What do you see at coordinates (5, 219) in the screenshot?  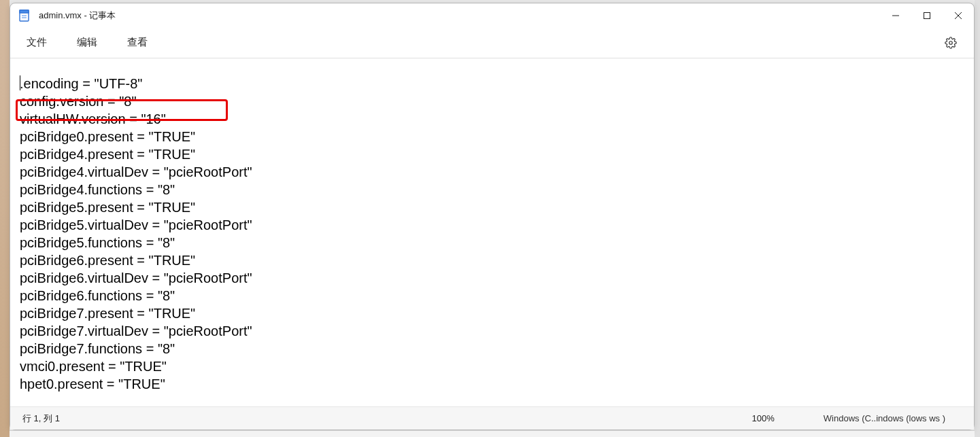 I see `desktop-left-edge` at bounding box center [5, 219].